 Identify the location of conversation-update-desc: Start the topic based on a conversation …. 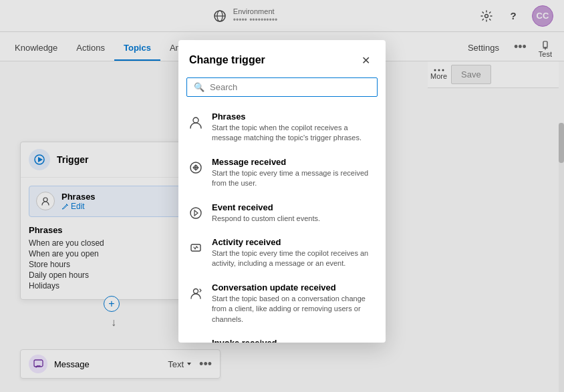
(295, 309).